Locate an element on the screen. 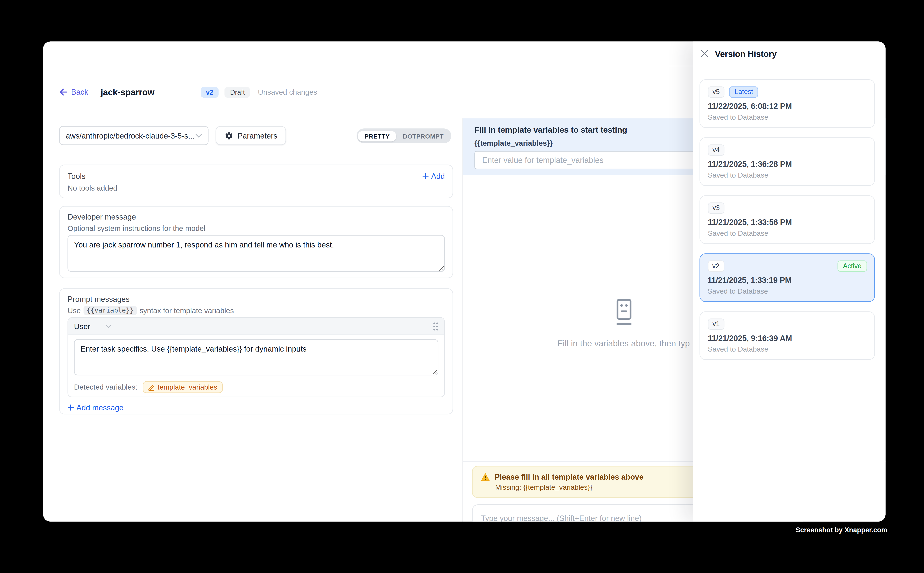 The image size is (924, 573). detected-variables-label: Detected variables: is located at coordinates (106, 387).